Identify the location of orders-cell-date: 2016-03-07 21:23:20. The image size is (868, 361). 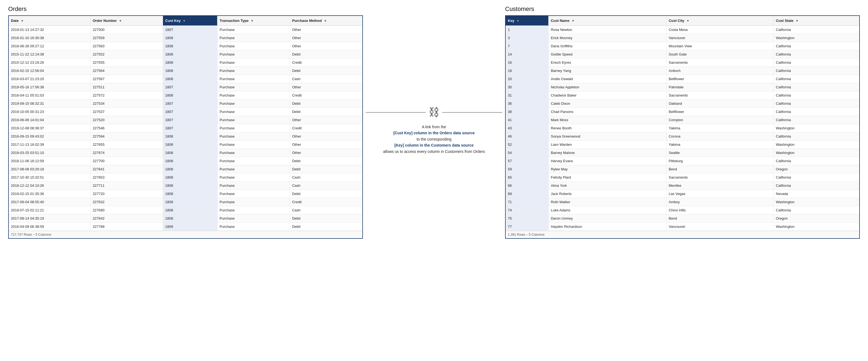
(50, 79).